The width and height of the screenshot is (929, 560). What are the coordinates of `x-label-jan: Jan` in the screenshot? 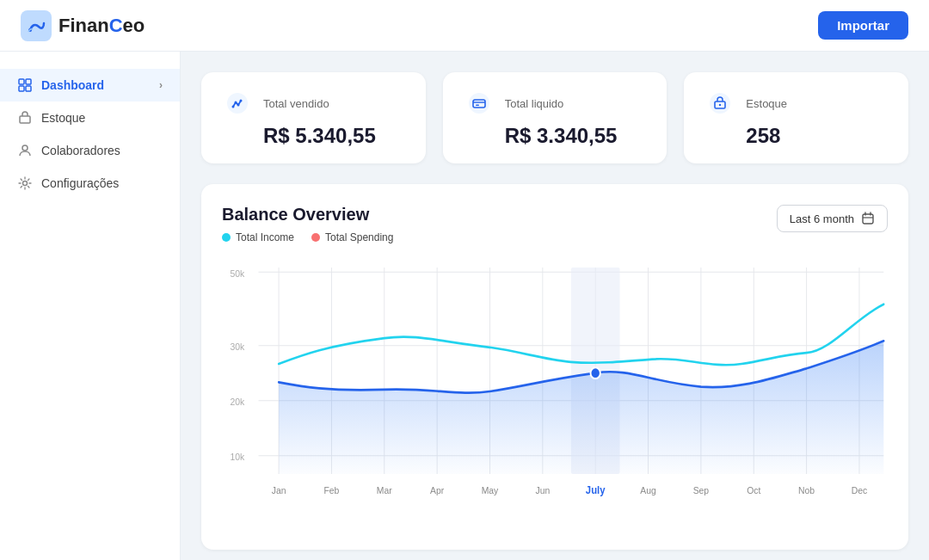 It's located at (279, 490).